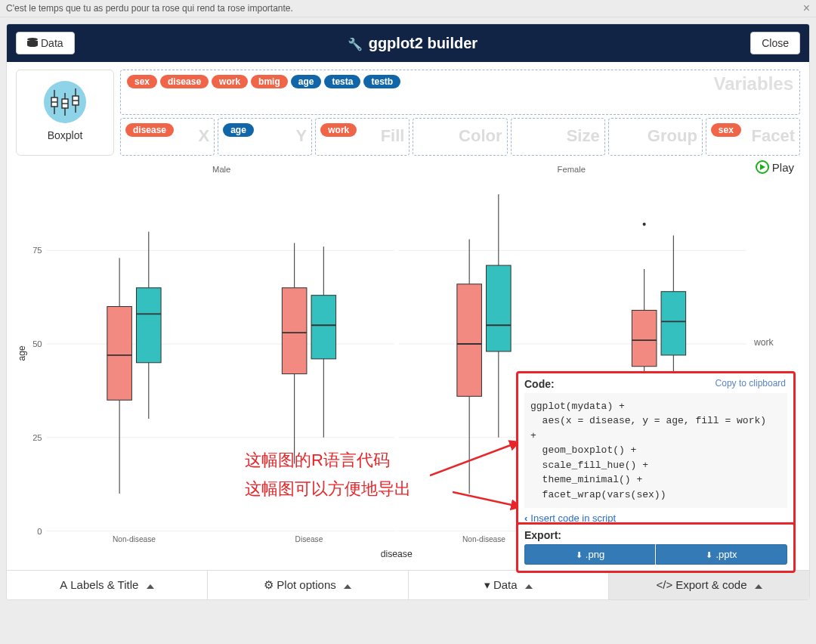 The width and height of the screenshot is (816, 644). Describe the element at coordinates (65, 135) in the screenshot. I see `plot-type-label: Boxplot` at that location.